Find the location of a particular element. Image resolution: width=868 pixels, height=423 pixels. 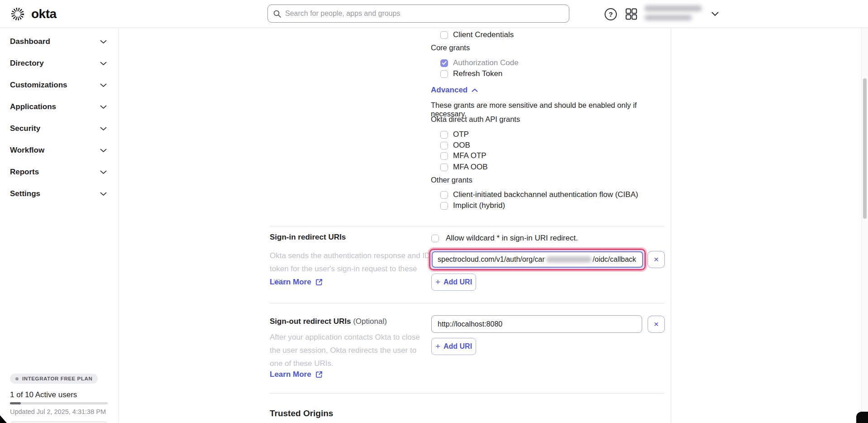

grant-row-client-credentials: Client Credentials is located at coordinates (477, 35).